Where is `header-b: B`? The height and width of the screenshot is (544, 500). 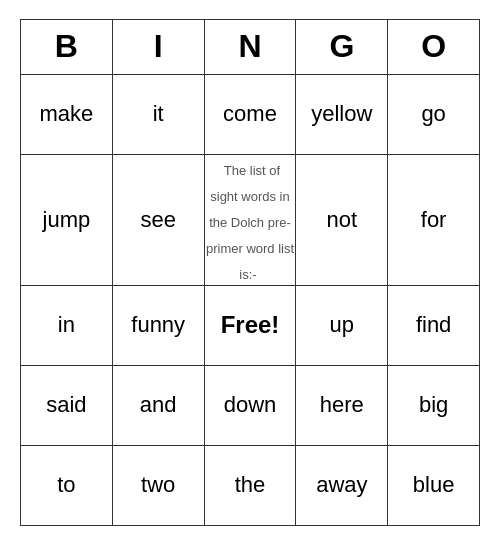
header-b: B is located at coordinates (67, 46).